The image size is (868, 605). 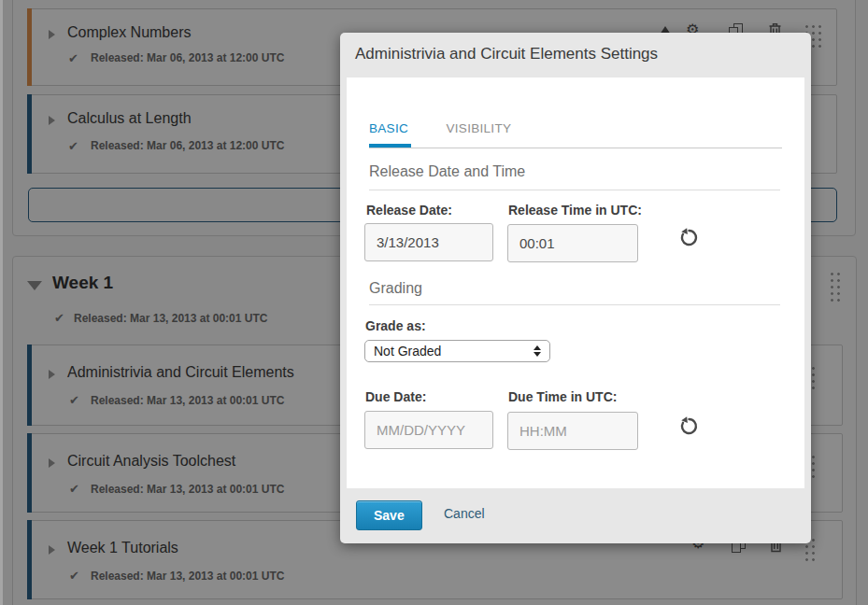 What do you see at coordinates (447, 172) in the screenshot?
I see `release-section-heading: Release Date and Time` at bounding box center [447, 172].